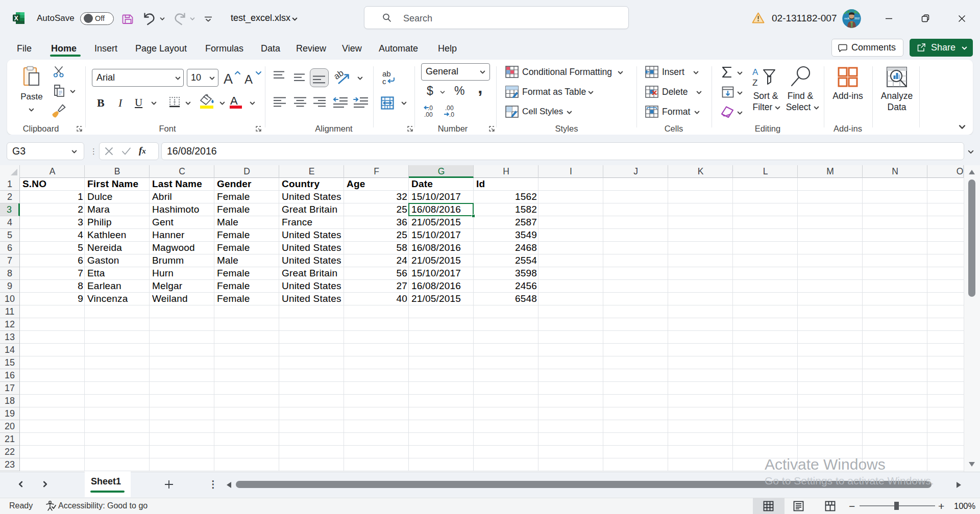  What do you see at coordinates (16, 18) in the screenshot?
I see `svg-text: X` at bounding box center [16, 18].